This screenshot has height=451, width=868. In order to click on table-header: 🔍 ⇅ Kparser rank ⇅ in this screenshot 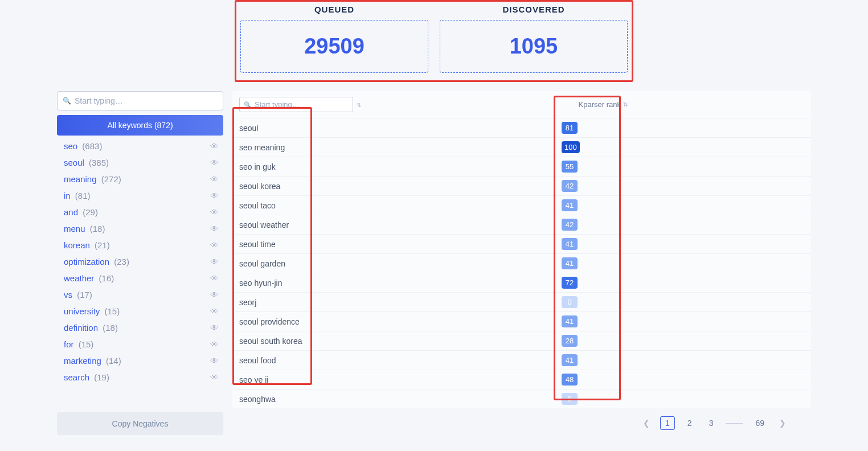, I will do `click(522, 105)`.